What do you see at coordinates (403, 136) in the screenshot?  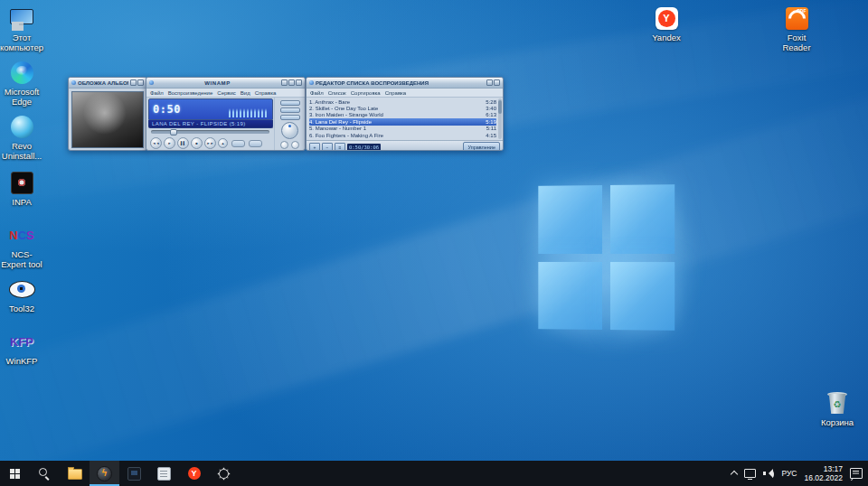 I see `playlist-track: 6. Foo Fighters - Making A Fire 4:15` at bounding box center [403, 136].